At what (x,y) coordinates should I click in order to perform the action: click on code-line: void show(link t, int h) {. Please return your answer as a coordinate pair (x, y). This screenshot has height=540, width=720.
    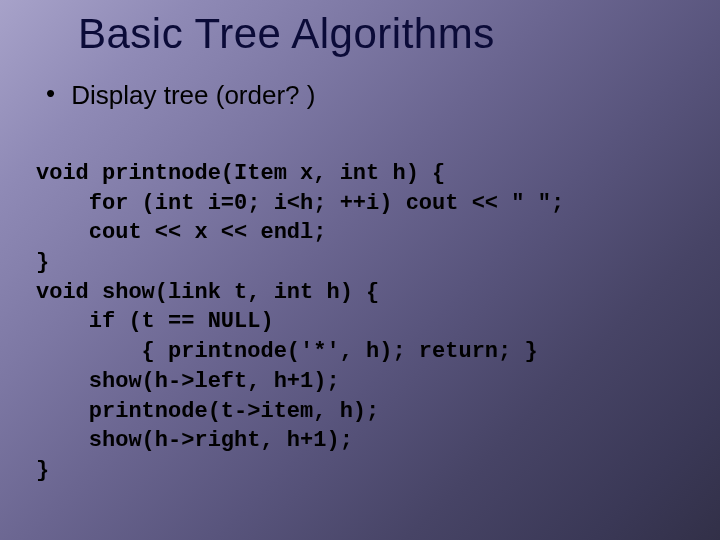
    Looking at the image, I should click on (208, 292).